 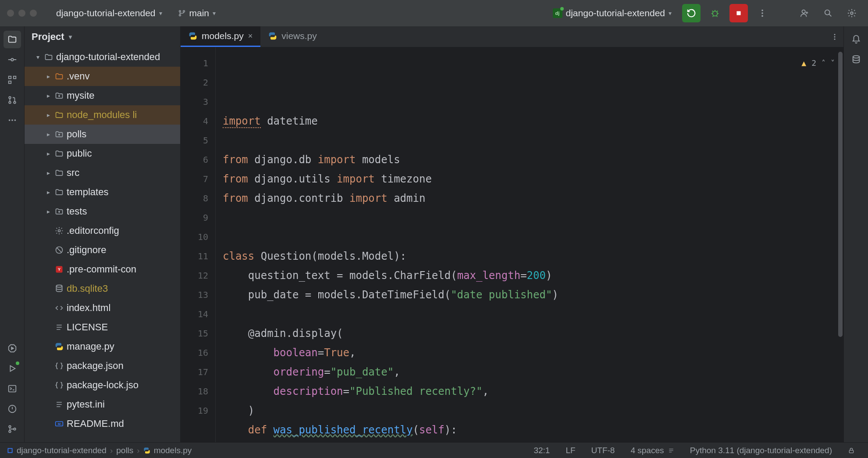 I want to click on line-number: 16, so click(x=198, y=353).